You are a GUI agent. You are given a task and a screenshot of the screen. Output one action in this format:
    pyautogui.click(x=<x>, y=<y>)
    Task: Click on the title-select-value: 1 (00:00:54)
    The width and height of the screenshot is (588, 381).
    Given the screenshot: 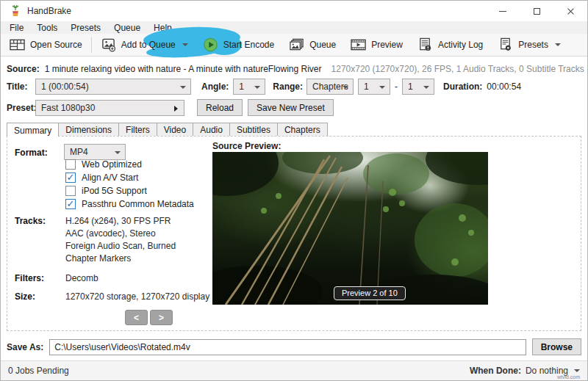 What is the action you would take?
    pyautogui.click(x=65, y=87)
    